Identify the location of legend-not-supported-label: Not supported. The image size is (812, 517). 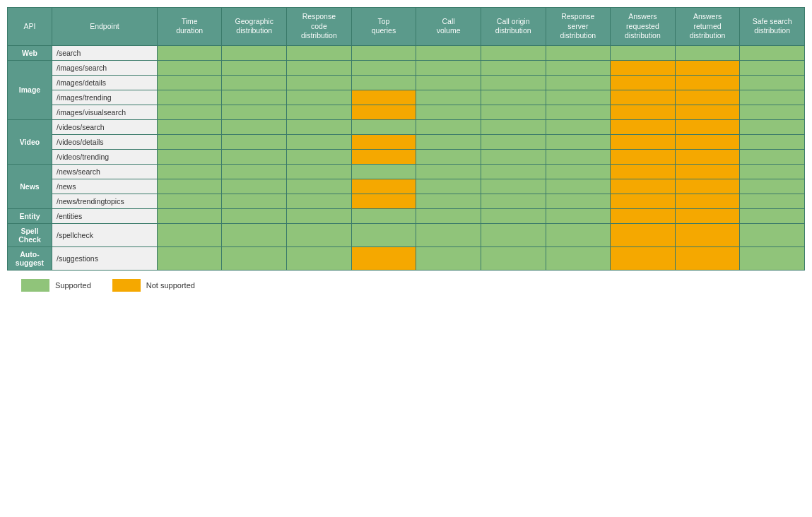
(171, 285).